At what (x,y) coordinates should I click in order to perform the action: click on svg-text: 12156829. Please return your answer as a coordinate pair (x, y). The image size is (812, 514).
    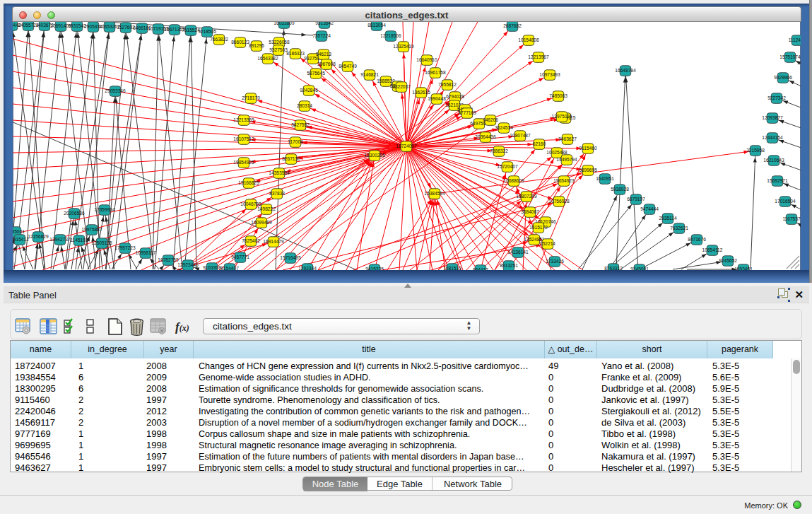
    Looking at the image, I should click on (38, 236).